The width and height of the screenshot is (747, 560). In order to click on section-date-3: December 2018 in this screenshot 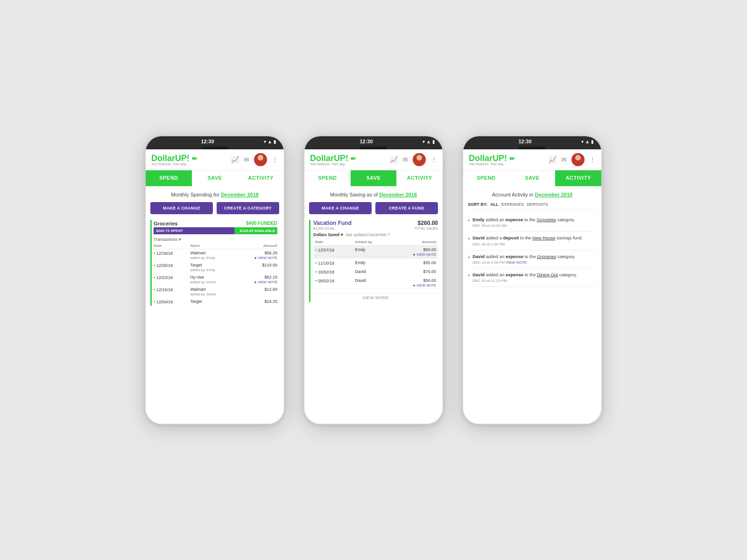, I will do `click(554, 195)`.